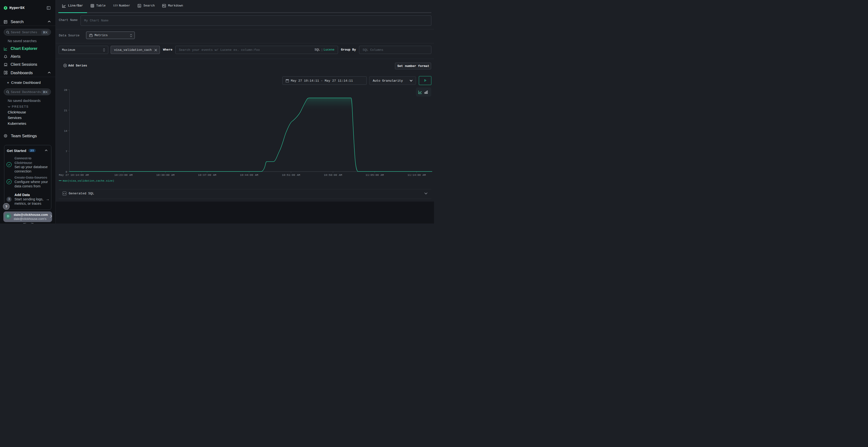 This screenshot has height=447, width=868. Describe the element at coordinates (66, 110) in the screenshot. I see `svg-text: 21` at that location.